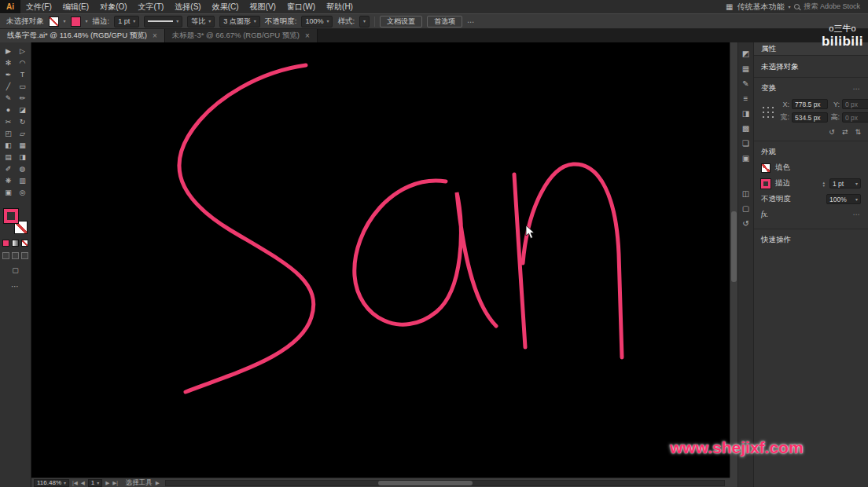 Image resolution: width=868 pixels, height=487 pixels. I want to click on tool-lasso: ◠, so click(23, 63).